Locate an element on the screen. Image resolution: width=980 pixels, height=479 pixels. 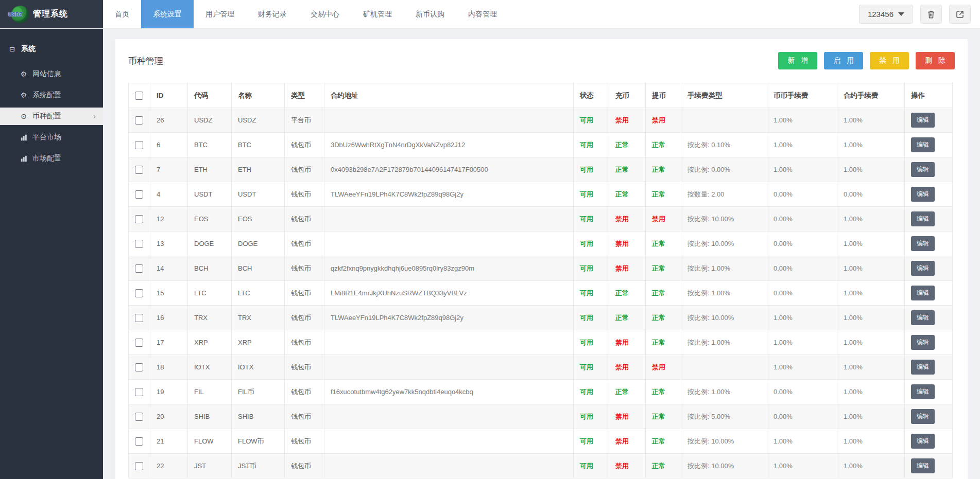
column-header-deposit: 充币 is located at coordinates (627, 96).